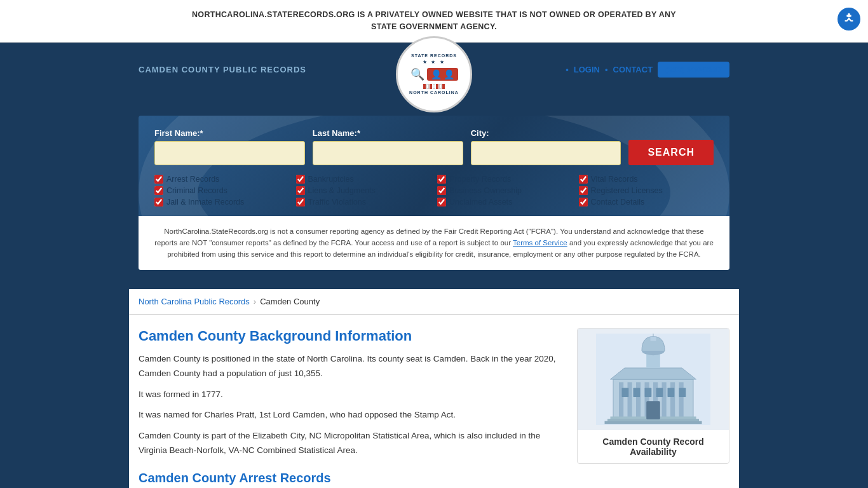 Image resolution: width=868 pixels, height=488 pixels. Describe the element at coordinates (349, 395) in the screenshot. I see `bg-text-2: It was formed in 1777.` at that location.